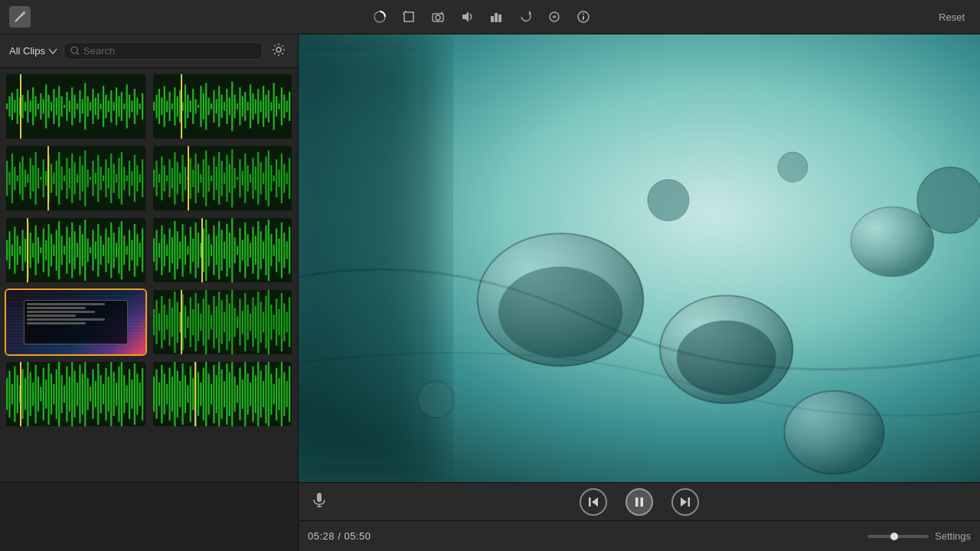  Describe the element at coordinates (319, 502) in the screenshot. I see `microphone-button` at that location.